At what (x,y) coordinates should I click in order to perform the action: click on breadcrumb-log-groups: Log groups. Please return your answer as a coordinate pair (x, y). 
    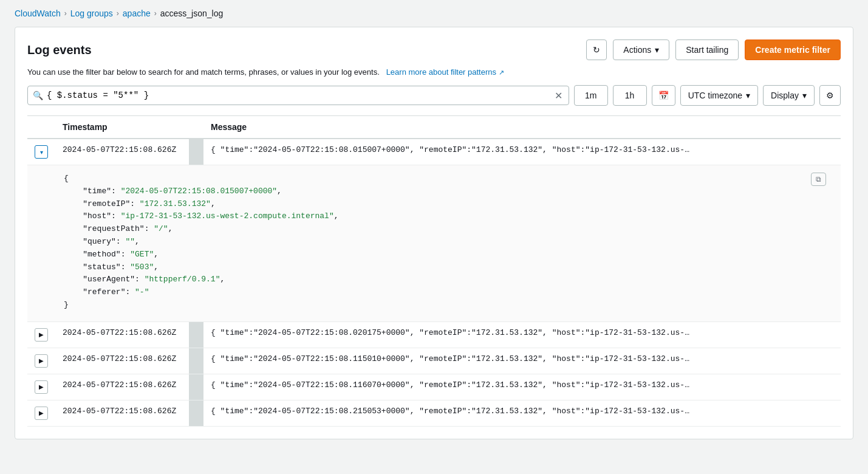
    Looking at the image, I should click on (92, 13).